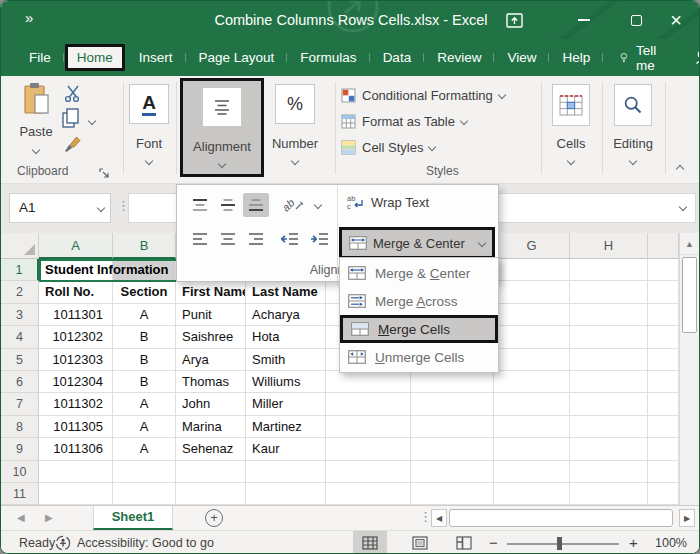 This screenshot has width=700, height=554. What do you see at coordinates (76, 472) in the screenshot?
I see `cell-A10` at bounding box center [76, 472].